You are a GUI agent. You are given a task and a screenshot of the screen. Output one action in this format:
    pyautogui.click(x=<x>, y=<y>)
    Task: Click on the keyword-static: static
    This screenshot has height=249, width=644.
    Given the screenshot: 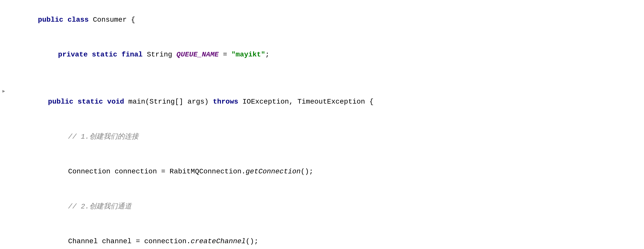 What is the action you would take?
    pyautogui.click(x=107, y=54)
    